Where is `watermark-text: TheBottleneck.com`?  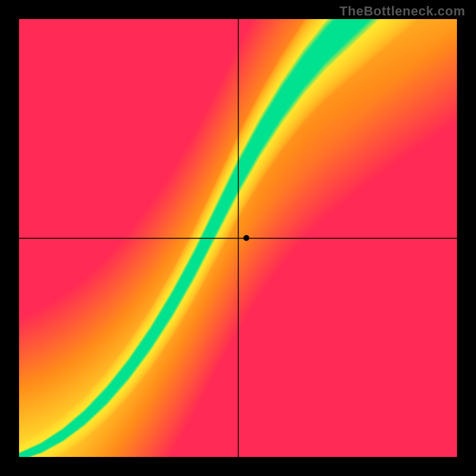 watermark-text: TheBottleneck.com is located at coordinates (402, 11).